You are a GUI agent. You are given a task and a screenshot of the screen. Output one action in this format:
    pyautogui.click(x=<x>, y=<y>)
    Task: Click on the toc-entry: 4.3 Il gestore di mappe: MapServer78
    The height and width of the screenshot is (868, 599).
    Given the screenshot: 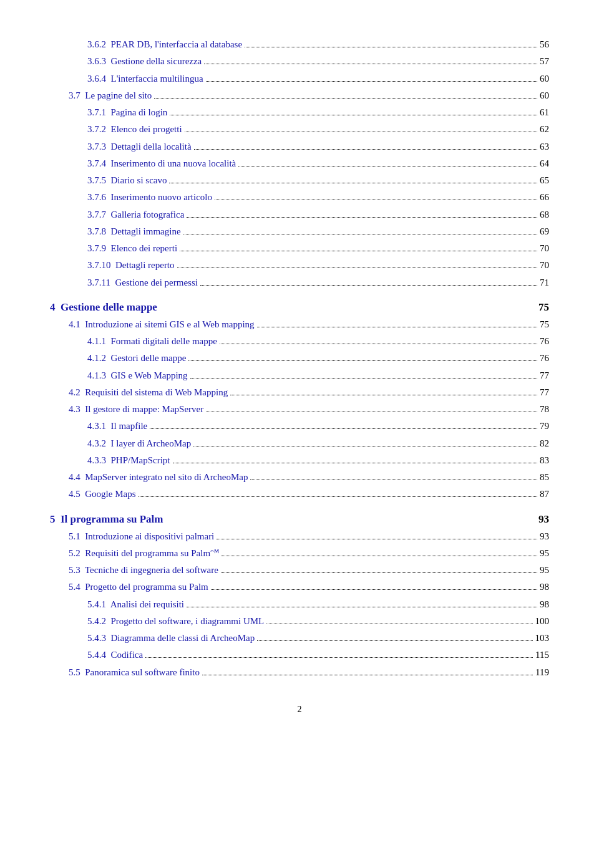 What is the action you would take?
    pyautogui.click(x=300, y=409)
    